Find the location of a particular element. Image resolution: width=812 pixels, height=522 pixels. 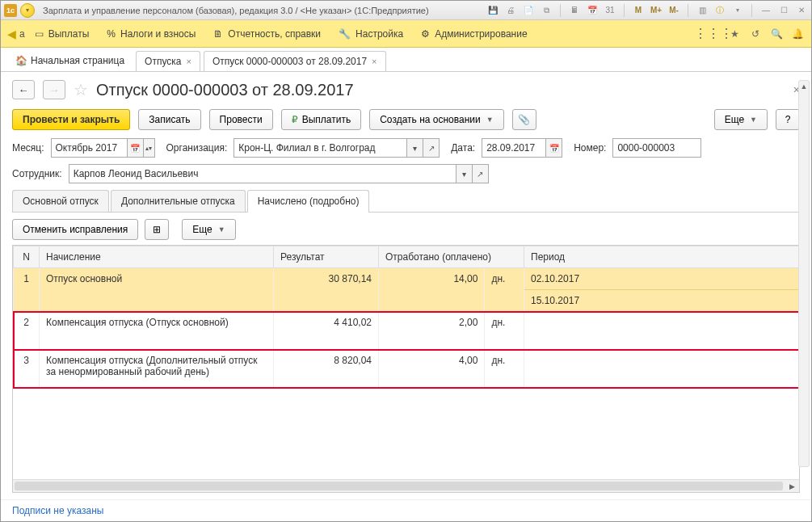

table-row: 2 Компенсация отпуска (Отпуск основной) … is located at coordinates (406, 331).